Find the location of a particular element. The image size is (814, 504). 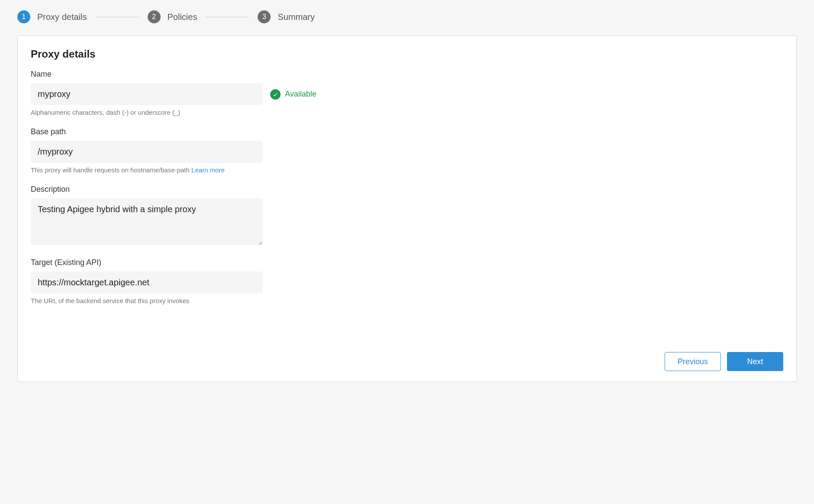

basepath-label: Base path is located at coordinates (407, 132).